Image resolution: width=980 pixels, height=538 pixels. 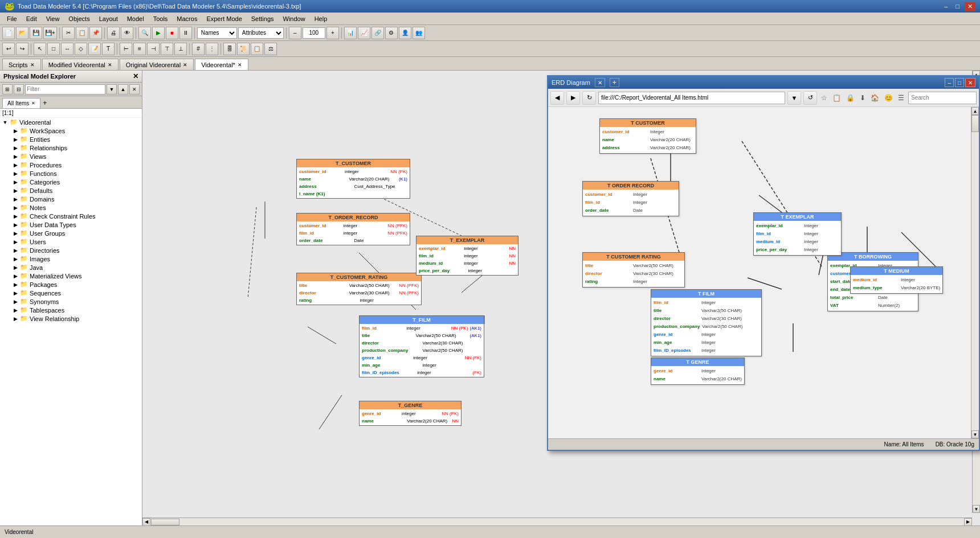 What do you see at coordinates (333, 33) in the screenshot?
I see `zoom-in-btn: +` at bounding box center [333, 33].